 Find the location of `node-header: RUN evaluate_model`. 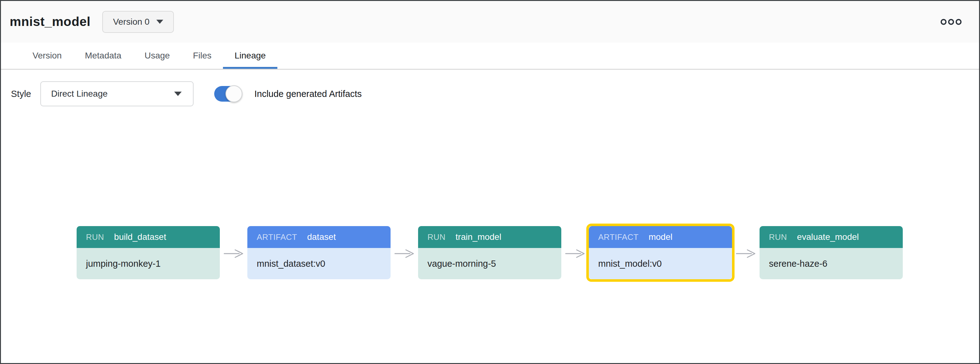

node-header: RUN evaluate_model is located at coordinates (831, 237).